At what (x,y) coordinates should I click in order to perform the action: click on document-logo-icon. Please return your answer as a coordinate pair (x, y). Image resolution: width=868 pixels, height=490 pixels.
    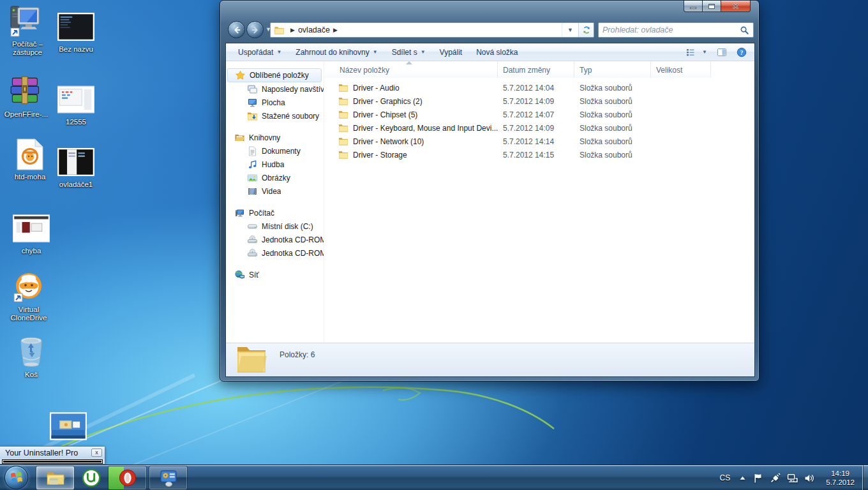
    Looking at the image, I should click on (30, 154).